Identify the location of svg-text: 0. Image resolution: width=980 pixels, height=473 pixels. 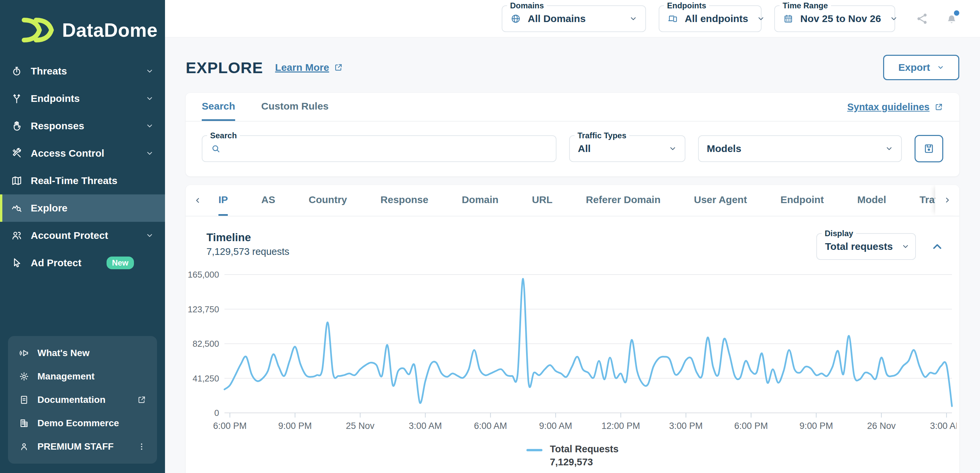
(217, 413).